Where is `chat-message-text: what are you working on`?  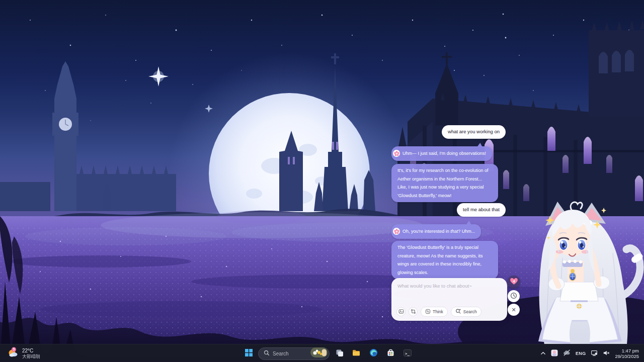 chat-message-text: what are you working on is located at coordinates (474, 132).